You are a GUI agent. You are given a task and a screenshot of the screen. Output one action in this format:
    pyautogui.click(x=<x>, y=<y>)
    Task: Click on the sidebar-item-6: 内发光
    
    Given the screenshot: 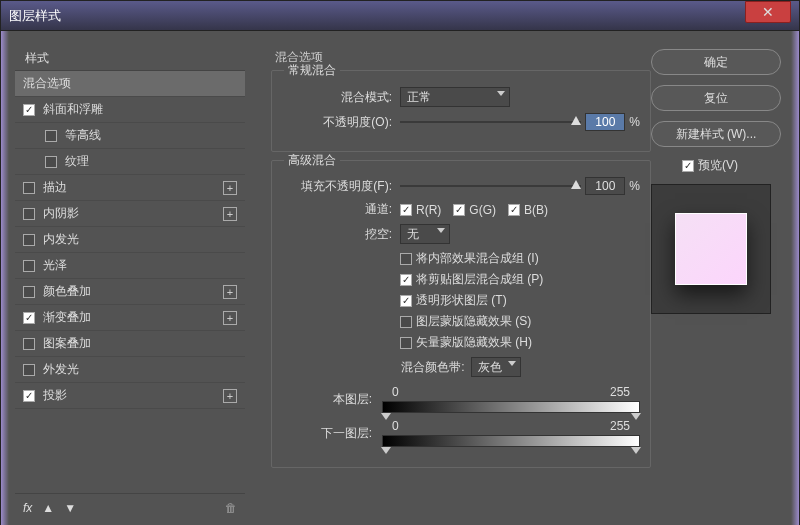 What is the action you would take?
    pyautogui.click(x=130, y=240)
    